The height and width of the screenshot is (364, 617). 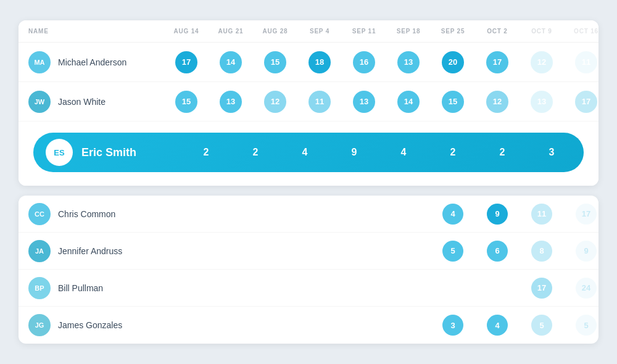 What do you see at coordinates (186, 102) in the screenshot?
I see `jw-val-1: 15` at bounding box center [186, 102].